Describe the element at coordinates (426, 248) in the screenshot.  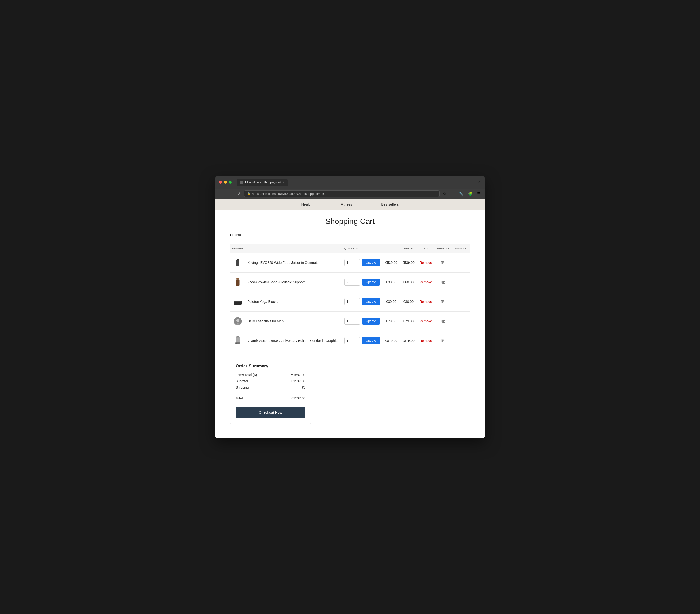
I see `col-total: TOTAL` at that location.